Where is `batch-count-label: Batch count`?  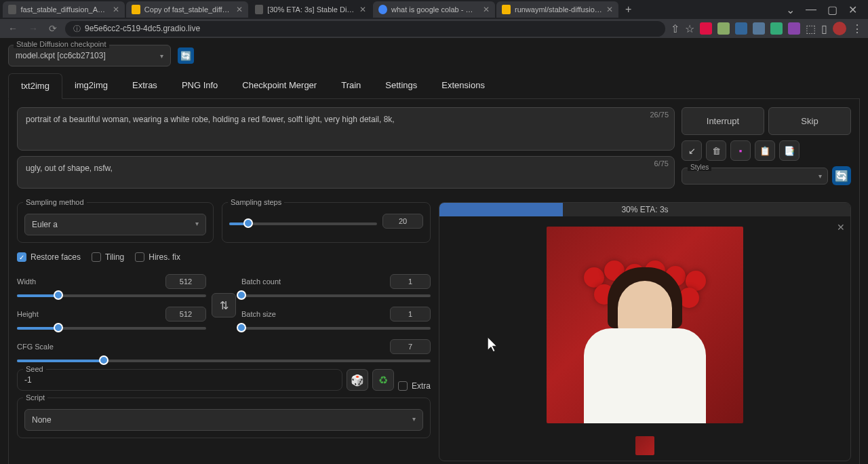
batch-count-label: Batch count is located at coordinates (261, 282).